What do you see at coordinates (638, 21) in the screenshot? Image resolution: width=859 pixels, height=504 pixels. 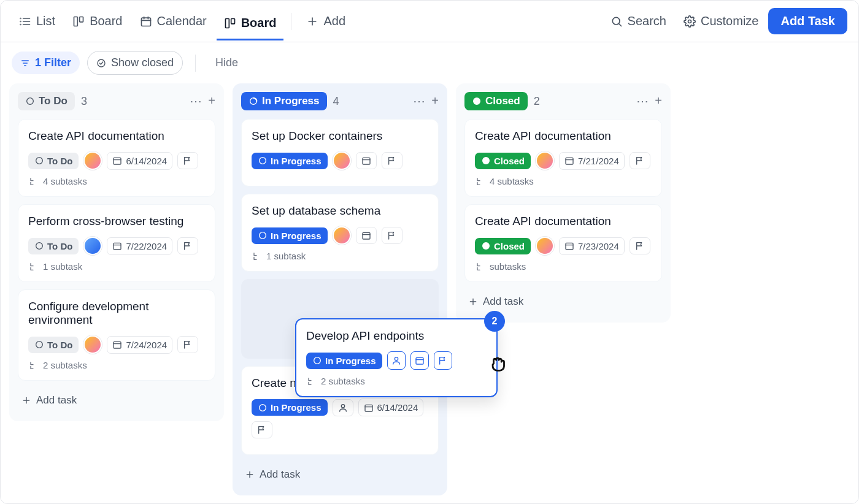 I see `search-button: Search` at bounding box center [638, 21].